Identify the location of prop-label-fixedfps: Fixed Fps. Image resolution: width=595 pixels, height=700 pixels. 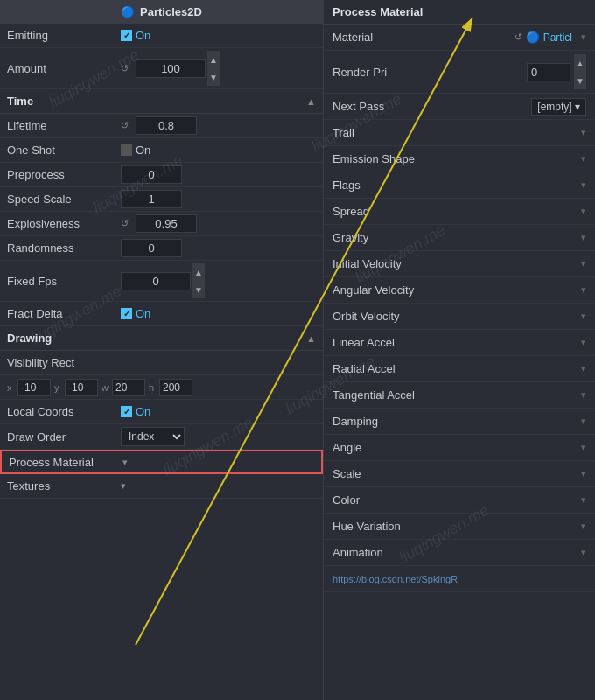
(64, 282).